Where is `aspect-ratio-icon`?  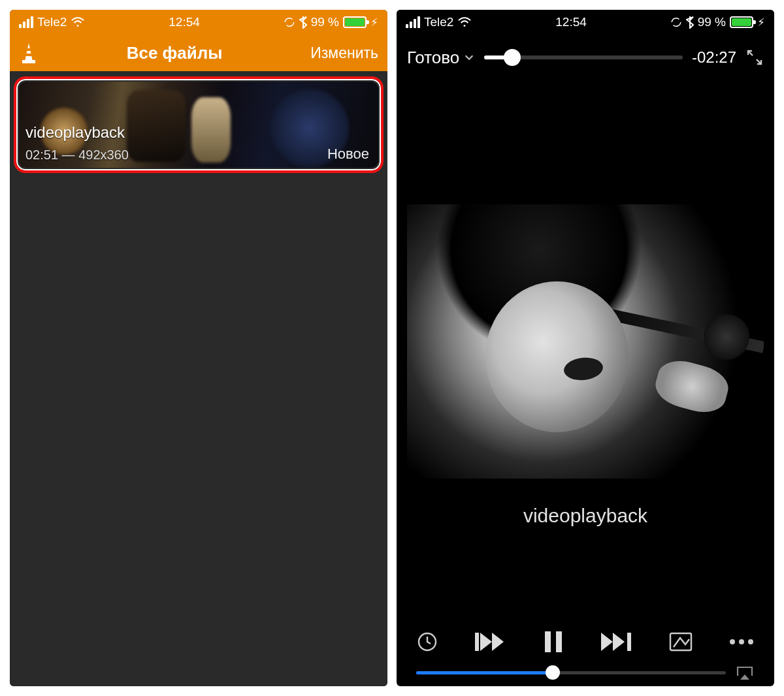
aspect-ratio-icon is located at coordinates (681, 642).